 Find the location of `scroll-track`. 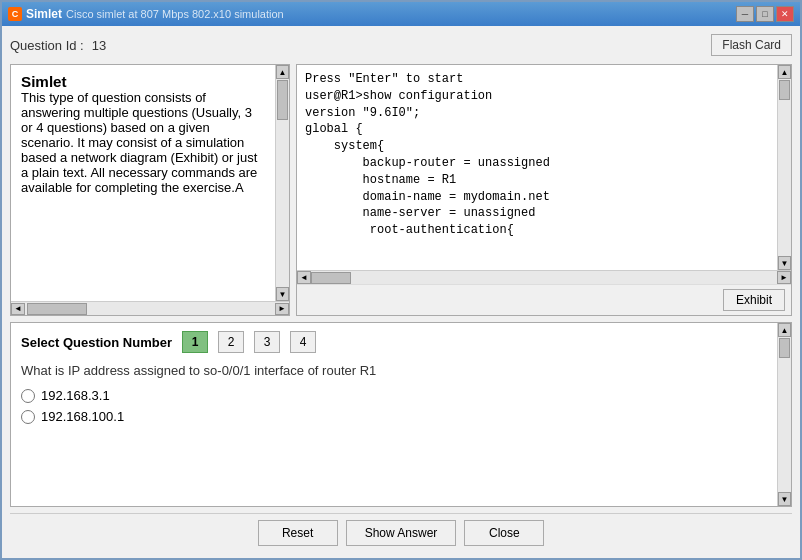

scroll-track is located at coordinates (282, 204).